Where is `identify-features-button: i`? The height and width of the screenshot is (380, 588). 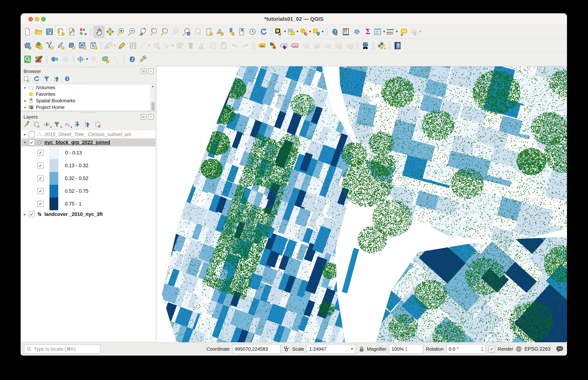
identify-features-button: i is located at coordinates (335, 32).